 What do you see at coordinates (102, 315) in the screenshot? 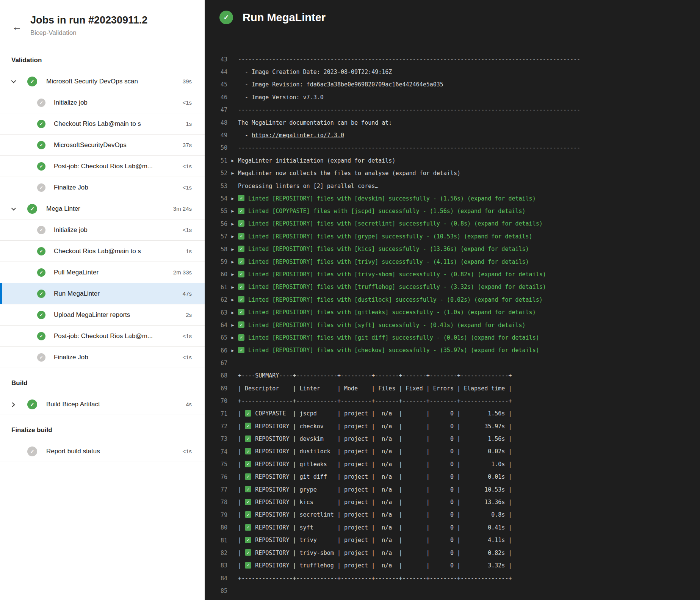
I see `step-row: ✓Upload MegaLinter reports2s` at bounding box center [102, 315].